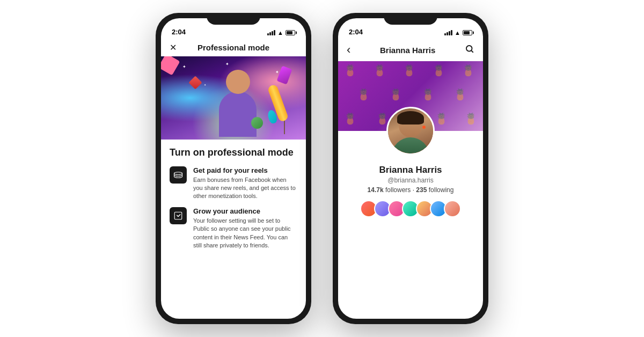  I want to click on profile-name: Brianna Harris, so click(411, 170).